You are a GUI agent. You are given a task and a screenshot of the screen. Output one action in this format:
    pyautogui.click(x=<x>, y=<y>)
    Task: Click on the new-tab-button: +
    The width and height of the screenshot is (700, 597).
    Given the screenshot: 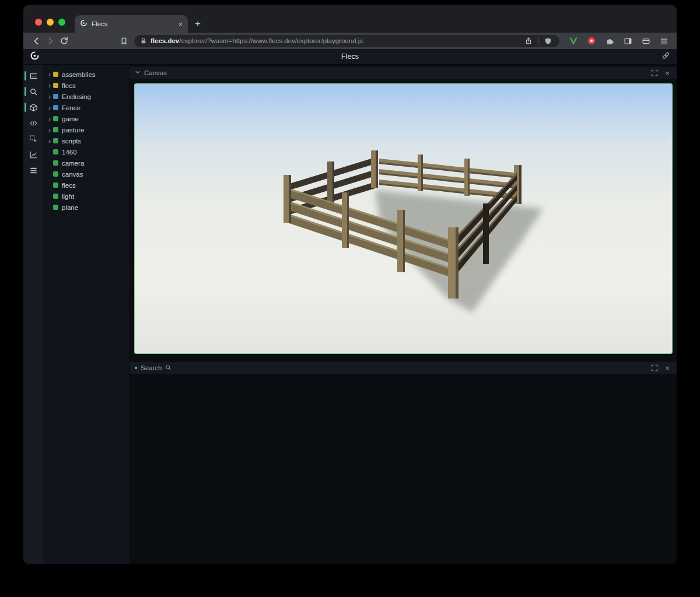 What is the action you would take?
    pyautogui.click(x=198, y=23)
    